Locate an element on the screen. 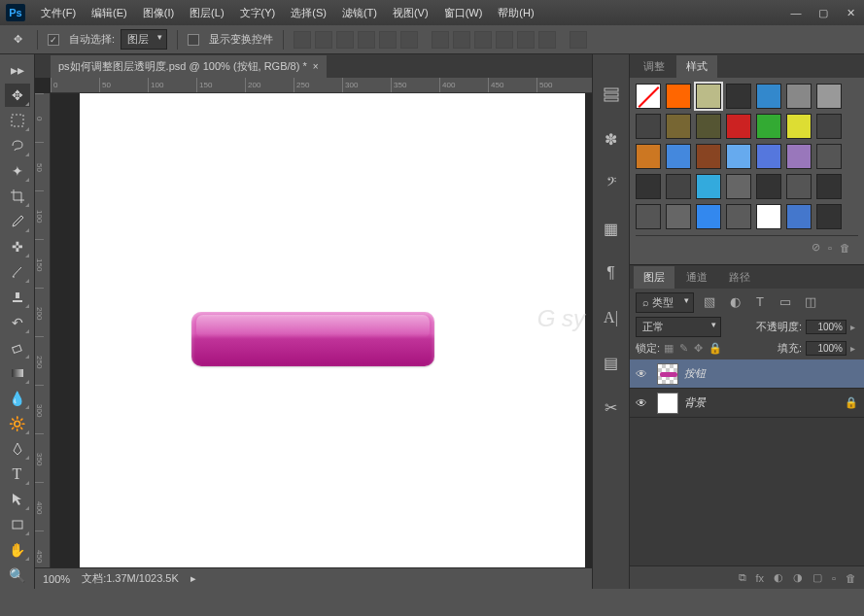  clear-style-icon: ⊘ is located at coordinates (816, 247).